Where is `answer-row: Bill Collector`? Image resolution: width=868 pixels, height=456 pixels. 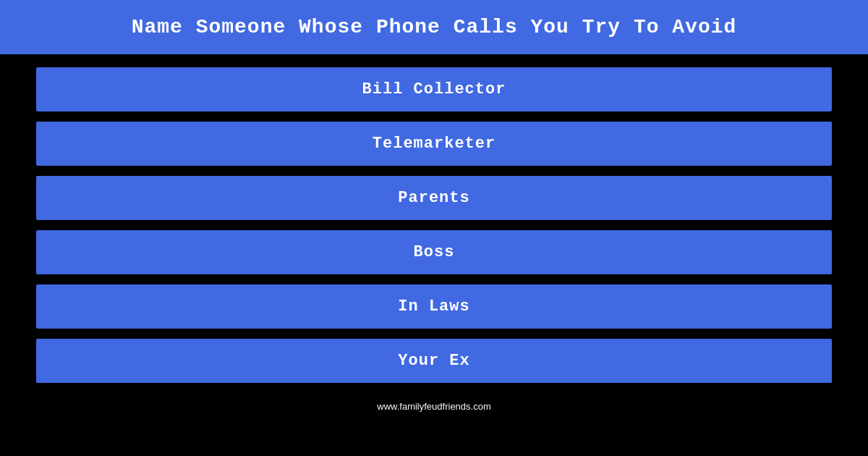 answer-row: Bill Collector is located at coordinates (434, 90).